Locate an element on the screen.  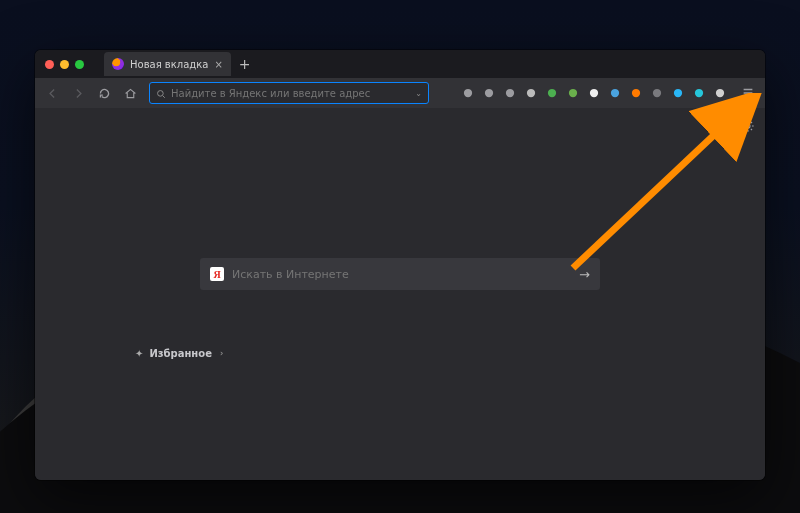
reload-button is located at coordinates (104, 93).